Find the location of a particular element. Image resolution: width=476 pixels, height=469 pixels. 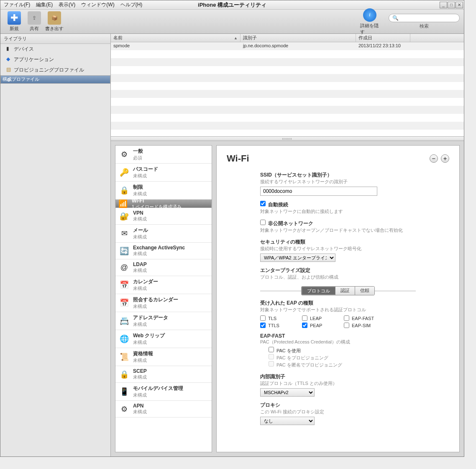

category-title: パスコード is located at coordinates (171, 169).